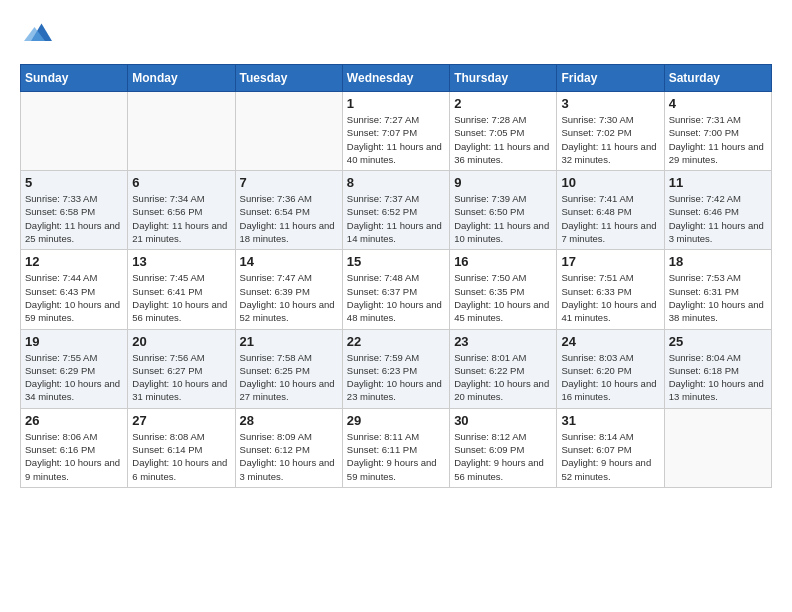 The height and width of the screenshot is (612, 792). I want to click on day-info: Sunrise: 8:14 AMSunset: 6:07 PMDaylight:…, so click(610, 456).